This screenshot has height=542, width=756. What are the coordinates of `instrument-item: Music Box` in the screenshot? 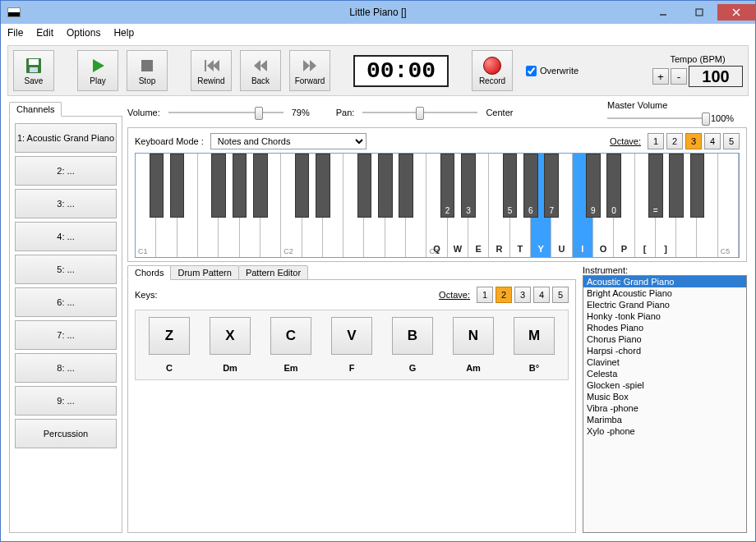 It's located at (665, 397).